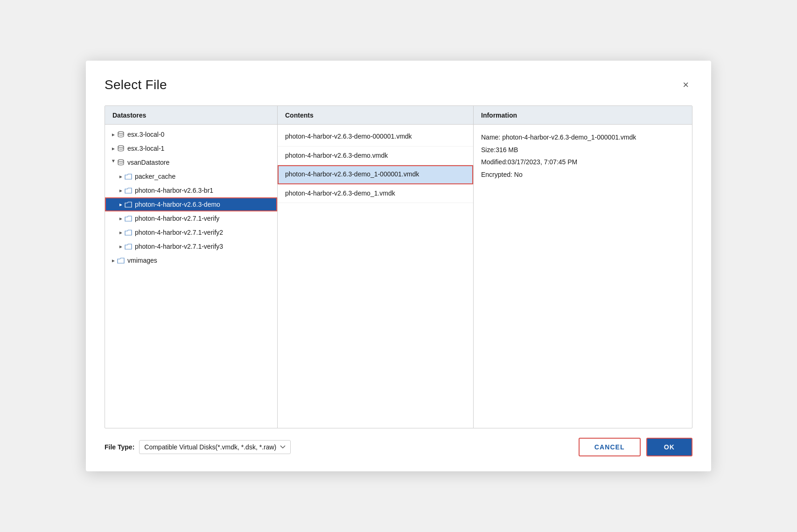 This screenshot has width=797, height=532. What do you see at coordinates (215, 447) in the screenshot?
I see `file-type-select: Compatible Virtual Disks(*.vmdk, *.dsk, …` at bounding box center [215, 447].